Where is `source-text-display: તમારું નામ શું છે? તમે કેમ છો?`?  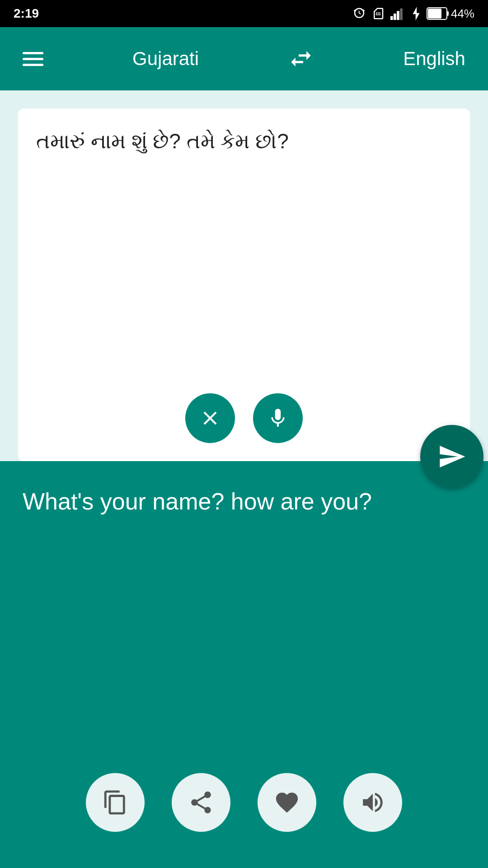 source-text-display: તમારું નામ શું છે? તમે કેમ છો? is located at coordinates (244, 141).